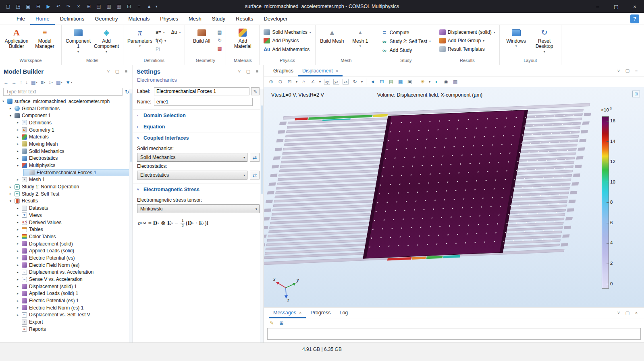 Image resolution: width=644 pixels, height=361 pixels. I want to click on tree-item-applied-loads-solid-1: Applied Loads (solid) 1, so click(66, 294).